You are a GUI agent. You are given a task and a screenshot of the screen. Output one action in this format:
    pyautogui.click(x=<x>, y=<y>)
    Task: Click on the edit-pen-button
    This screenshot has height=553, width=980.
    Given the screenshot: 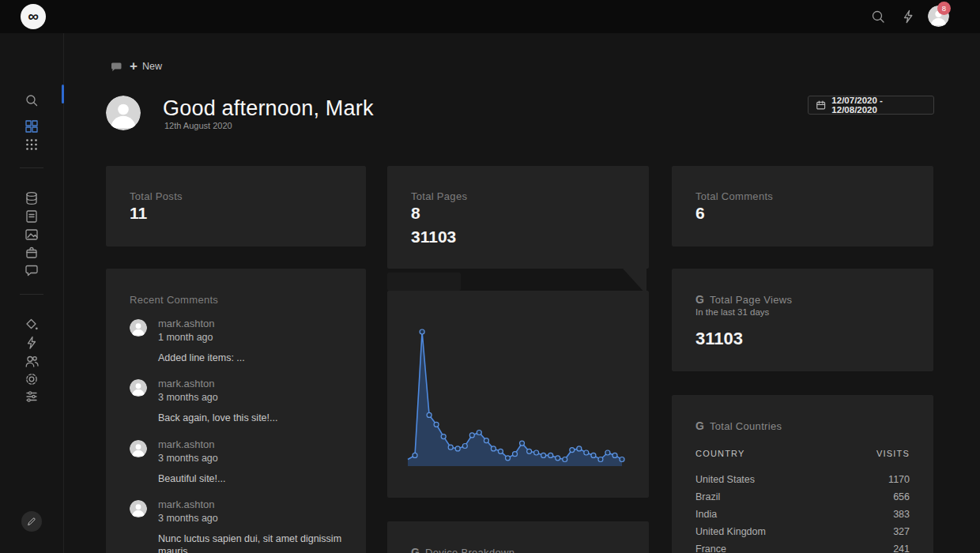 What is the action you would take?
    pyautogui.click(x=32, y=521)
    